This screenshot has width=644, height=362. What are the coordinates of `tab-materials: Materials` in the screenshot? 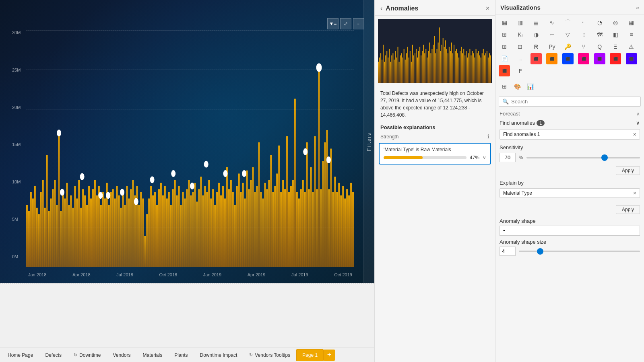 It's located at (152, 355).